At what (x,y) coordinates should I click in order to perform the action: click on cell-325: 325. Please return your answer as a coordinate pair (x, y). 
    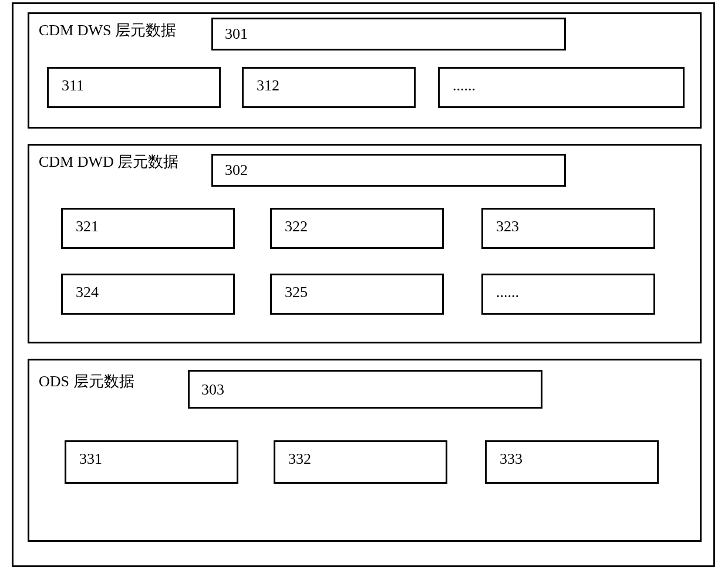
    Looking at the image, I should click on (357, 294).